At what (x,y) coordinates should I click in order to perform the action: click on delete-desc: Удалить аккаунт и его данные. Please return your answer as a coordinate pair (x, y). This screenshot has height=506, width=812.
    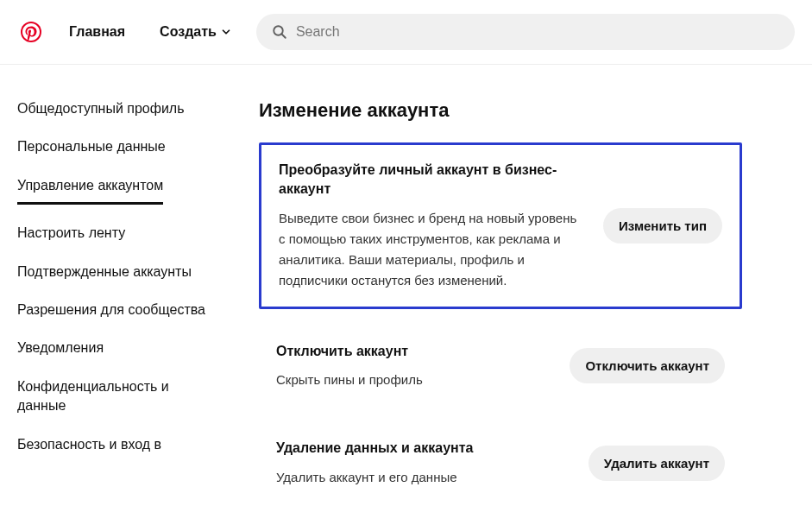
    Looking at the image, I should click on (424, 478).